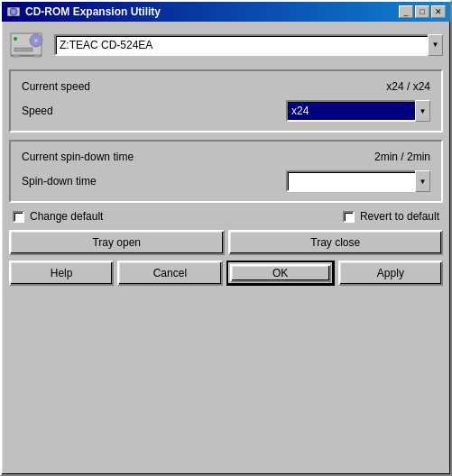 This screenshot has width=452, height=476. What do you see at coordinates (348, 216) in the screenshot?
I see `revert-default-checkbox` at bounding box center [348, 216].